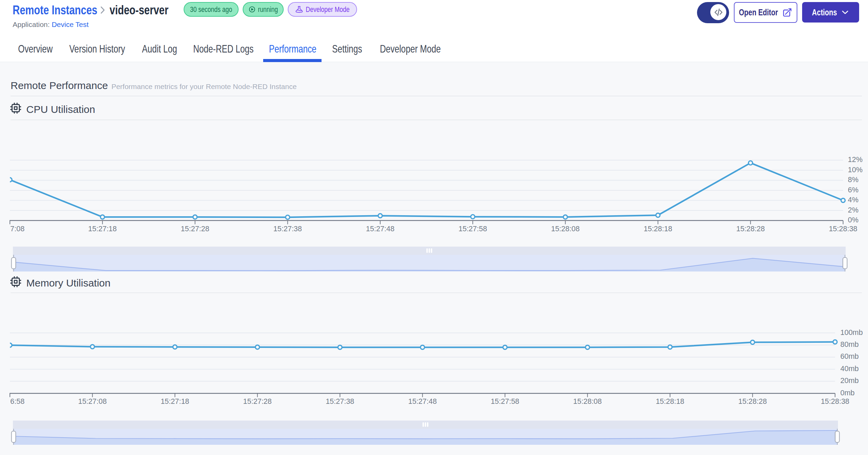  I want to click on svg-text: 2%, so click(853, 210).